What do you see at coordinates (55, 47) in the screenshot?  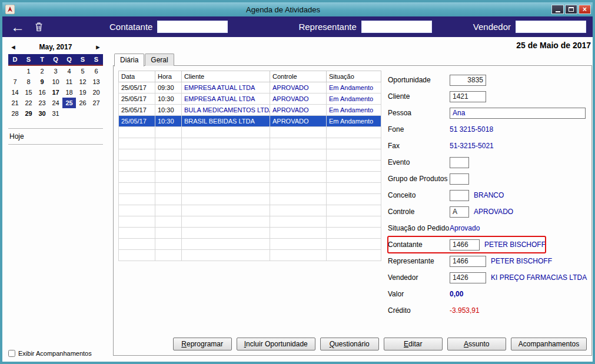 I see `calendar-nav: ◄ May, 2017 ►` at bounding box center [55, 47].